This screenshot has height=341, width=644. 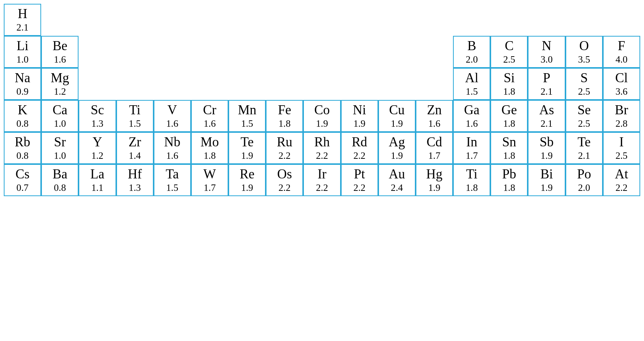 I want to click on element-symbol: Ru, so click(x=285, y=142).